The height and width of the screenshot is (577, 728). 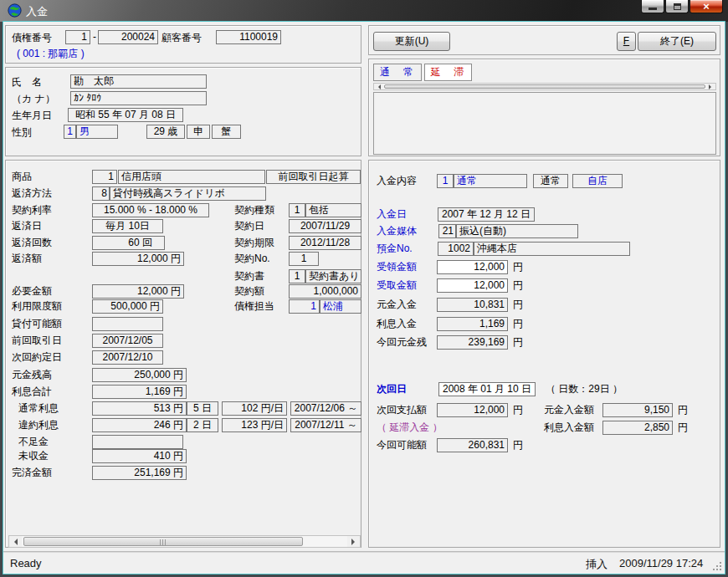 I want to click on required-amount-field: 12,000 円, so click(x=138, y=291).